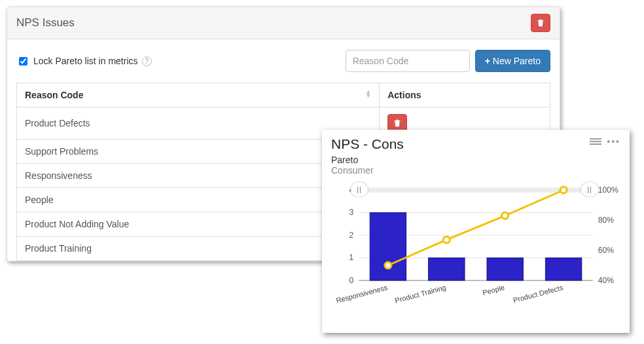 The width and height of the screenshot is (644, 344). What do you see at coordinates (408, 61) in the screenshot?
I see `reason-code-input` at bounding box center [408, 61].